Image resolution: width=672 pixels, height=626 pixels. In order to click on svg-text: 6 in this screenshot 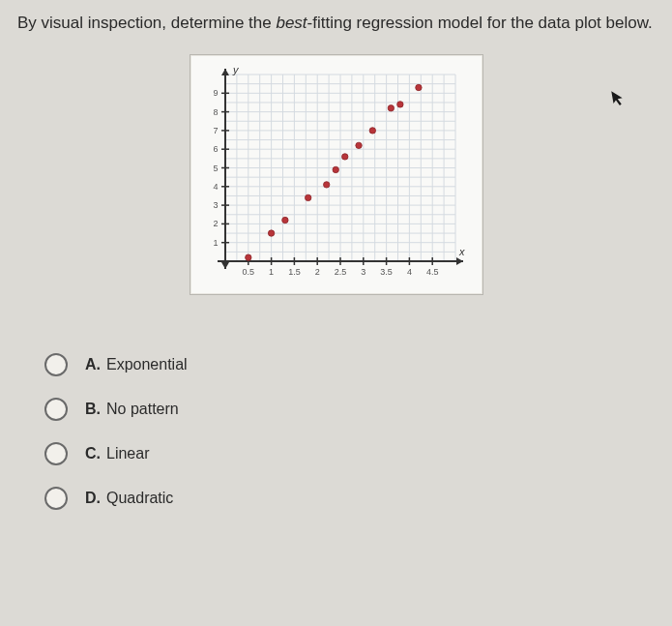, I will do `click(215, 149)`.